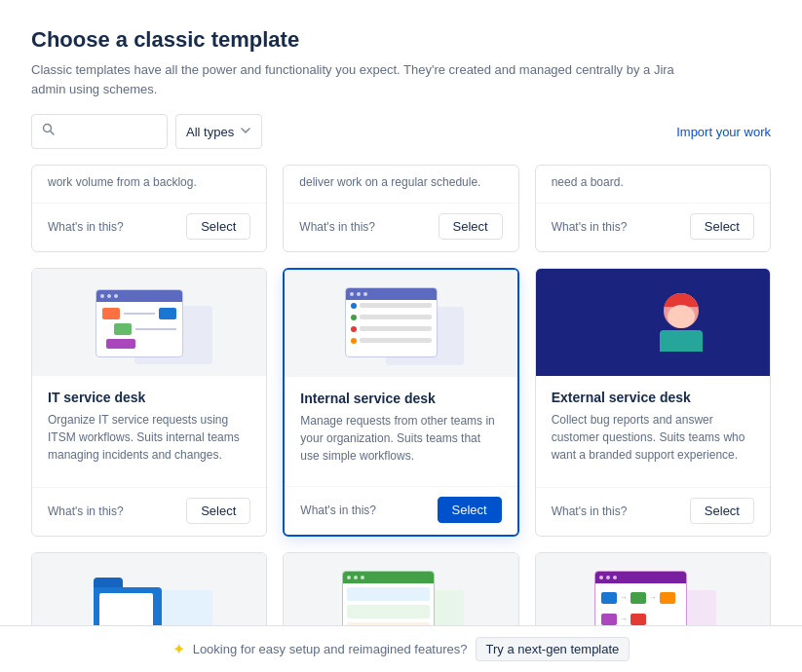 The image size is (802, 672). Describe the element at coordinates (86, 511) in the screenshot. I see `whats-in-link-it-service-desk: What's in this?` at that location.